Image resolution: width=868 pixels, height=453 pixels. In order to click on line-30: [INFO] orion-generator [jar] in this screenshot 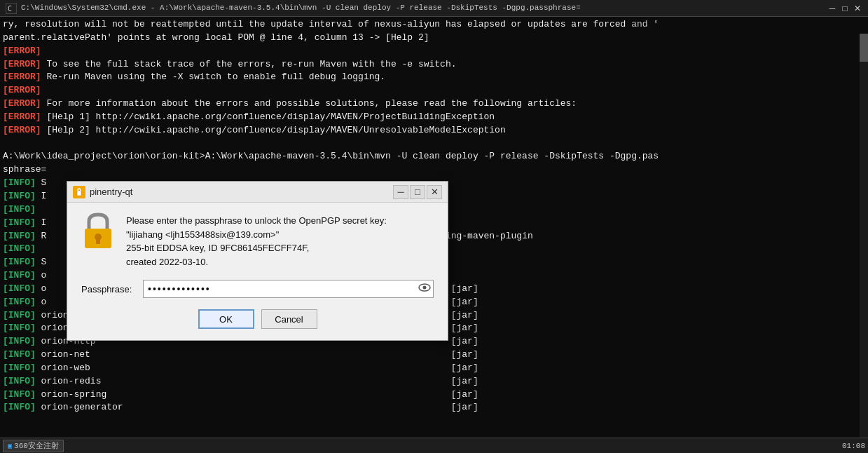, I will do `click(434, 408)`.